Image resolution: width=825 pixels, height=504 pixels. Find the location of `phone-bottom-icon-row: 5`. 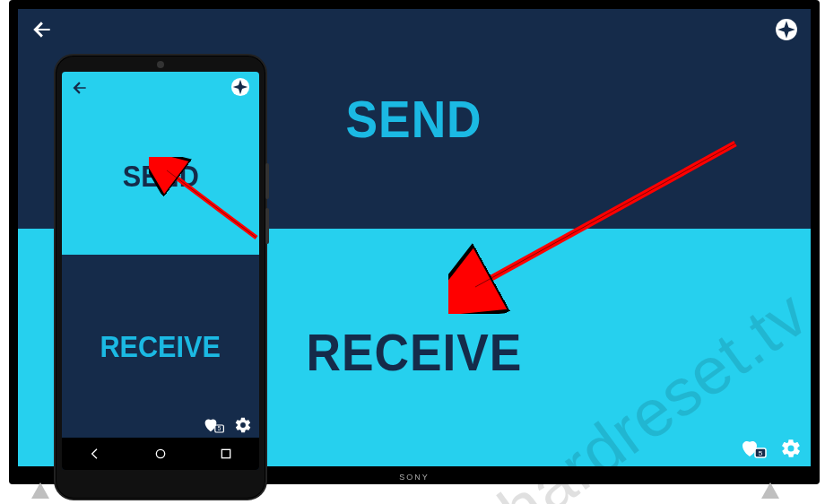

phone-bottom-icon-row: 5 is located at coordinates (228, 425).